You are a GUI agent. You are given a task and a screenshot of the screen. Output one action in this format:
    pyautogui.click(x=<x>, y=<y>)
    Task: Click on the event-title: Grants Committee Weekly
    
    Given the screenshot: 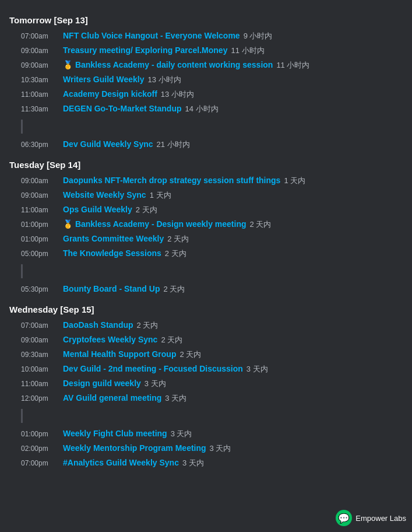 What is the action you would take?
    pyautogui.click(x=113, y=239)
    